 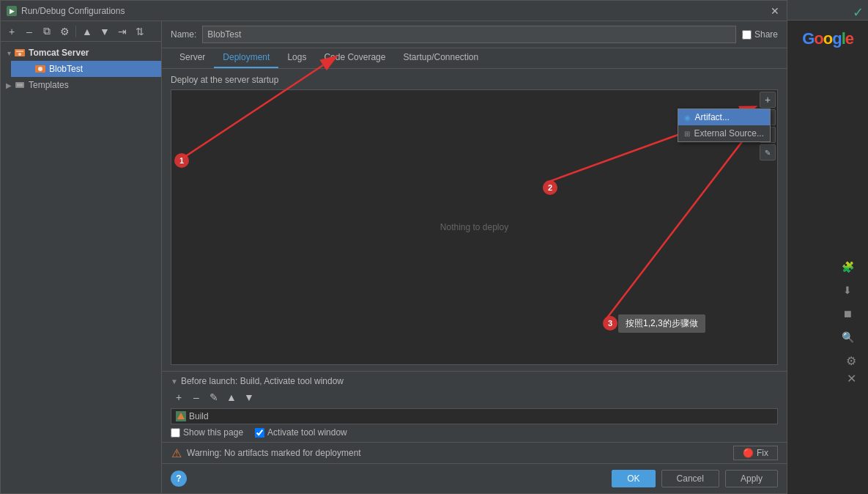 What do you see at coordinates (763, 453) in the screenshot?
I see `fix-label: Fix` at bounding box center [763, 453].